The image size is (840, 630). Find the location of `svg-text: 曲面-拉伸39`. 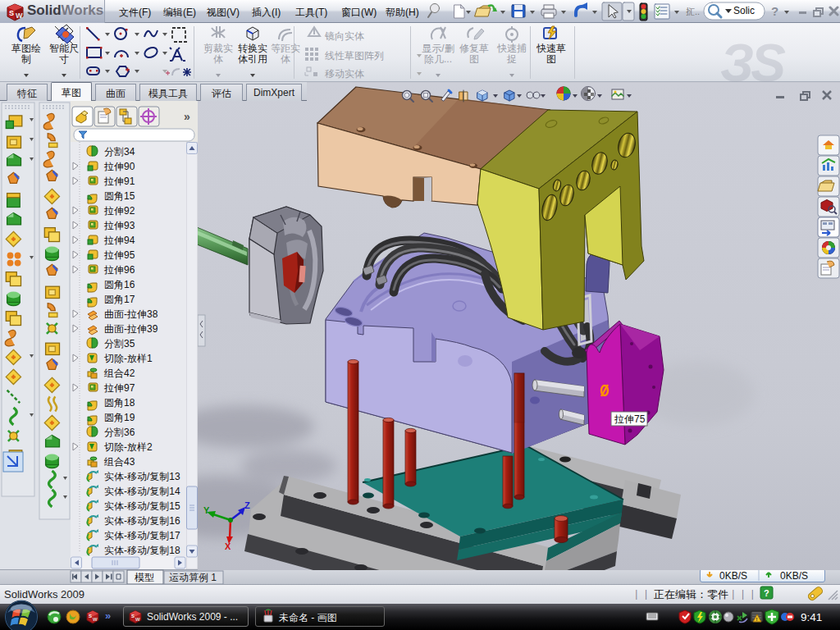

svg-text: 曲面-拉伸39 is located at coordinates (131, 329).